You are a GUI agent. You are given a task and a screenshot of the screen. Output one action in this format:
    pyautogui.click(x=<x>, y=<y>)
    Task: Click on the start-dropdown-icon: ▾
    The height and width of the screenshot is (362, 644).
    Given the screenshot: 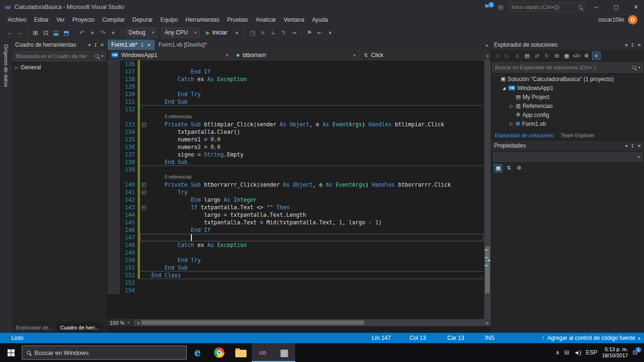 What is the action you would take?
    pyautogui.click(x=237, y=33)
    